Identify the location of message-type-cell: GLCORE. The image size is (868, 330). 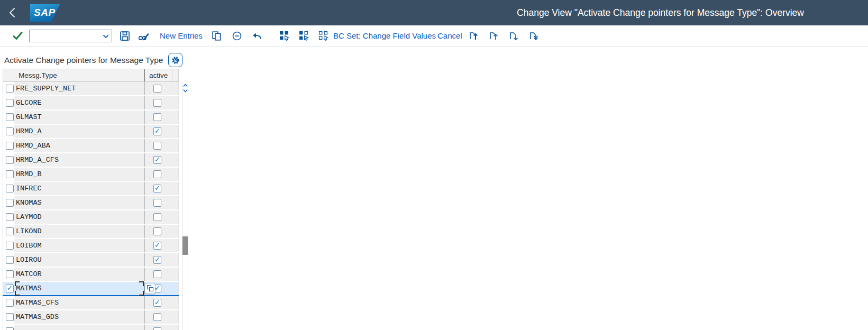
(79, 103).